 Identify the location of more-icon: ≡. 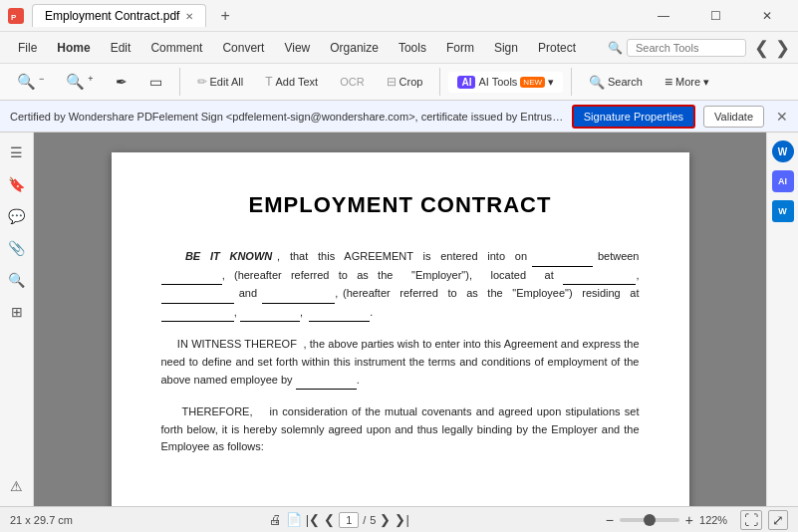
(668, 82).